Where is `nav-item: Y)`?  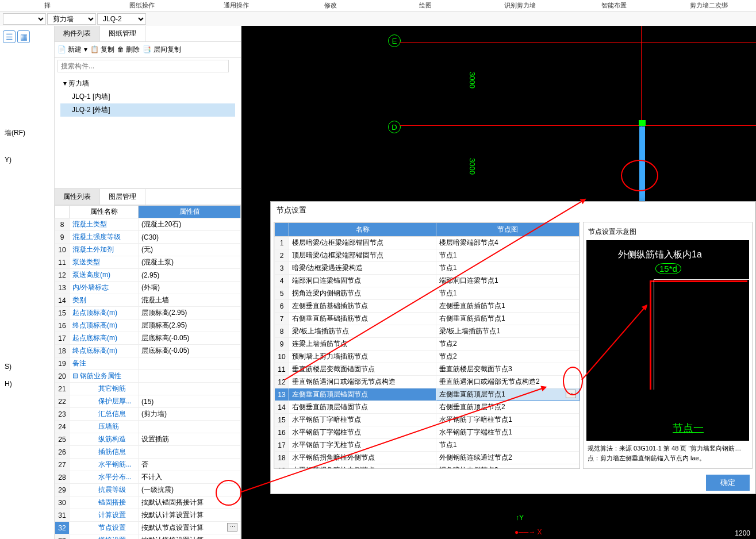 nav-item: Y) is located at coordinates (27, 160).